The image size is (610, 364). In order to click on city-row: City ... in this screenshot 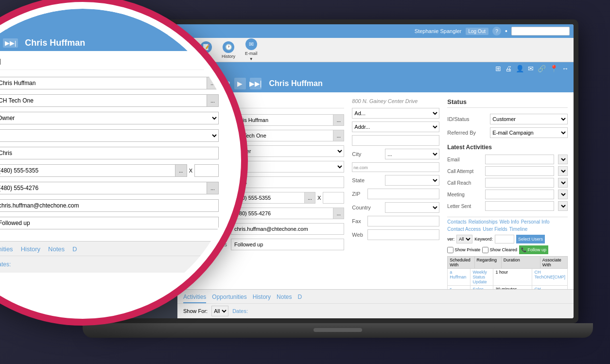, I will do `click(396, 154)`.